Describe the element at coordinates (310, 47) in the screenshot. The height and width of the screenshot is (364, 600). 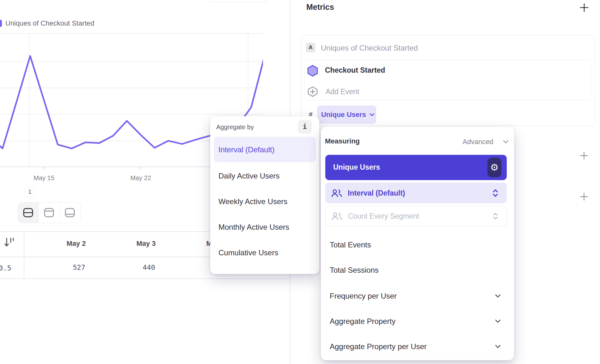
I see `metric-letter-badge: A` at that location.